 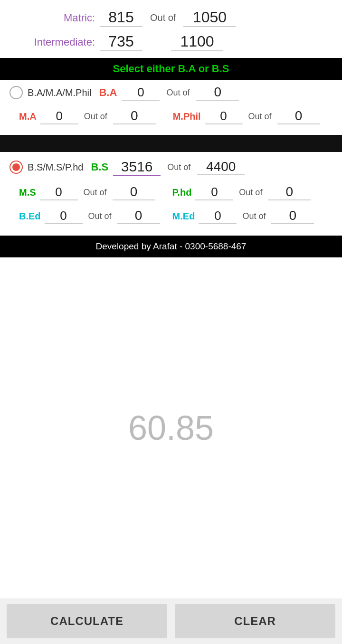 I want to click on med-score-input, so click(x=218, y=217).